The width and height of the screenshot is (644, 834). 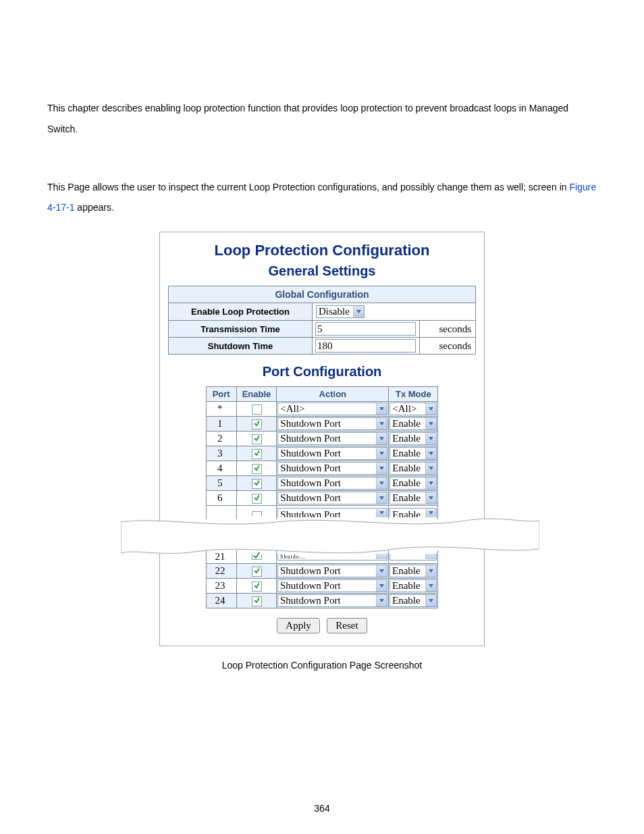 I want to click on table-row: 23Shutdown PortEnable, so click(x=323, y=586).